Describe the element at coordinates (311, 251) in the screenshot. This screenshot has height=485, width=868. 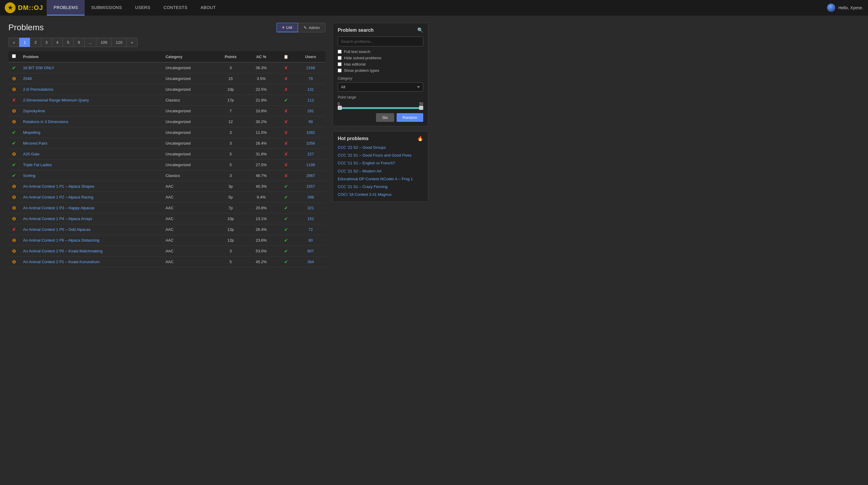
I see `users-link: 807` at that location.